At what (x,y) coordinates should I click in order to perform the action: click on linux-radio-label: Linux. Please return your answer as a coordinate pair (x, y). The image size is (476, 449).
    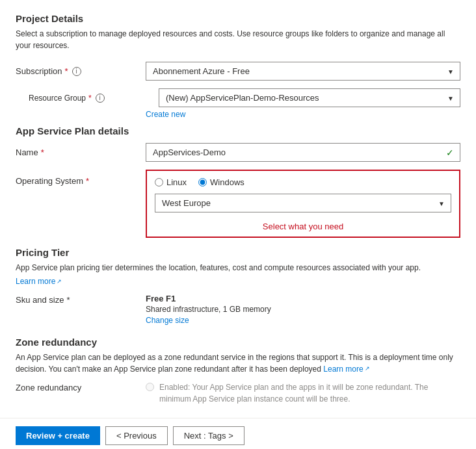
    Looking at the image, I should click on (170, 182).